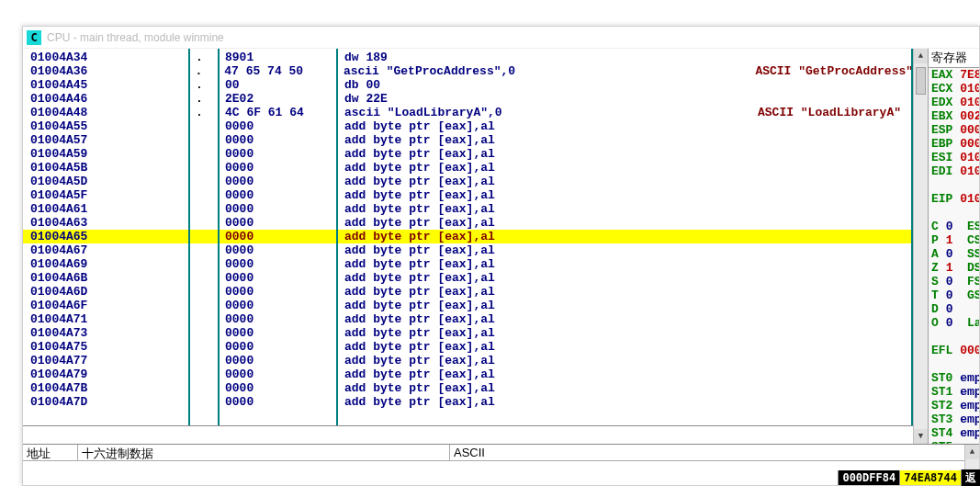 The height and width of the screenshot is (486, 980). I want to click on disasm-row: 01004A650000add byte ptr [eax],al, so click(468, 237).